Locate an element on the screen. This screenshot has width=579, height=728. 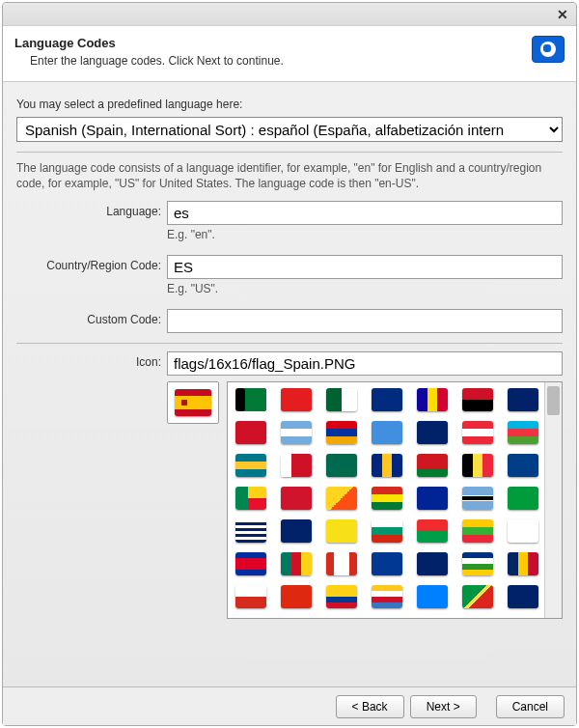
predefined-label: You may select a predefined language her… is located at coordinates (290, 104).